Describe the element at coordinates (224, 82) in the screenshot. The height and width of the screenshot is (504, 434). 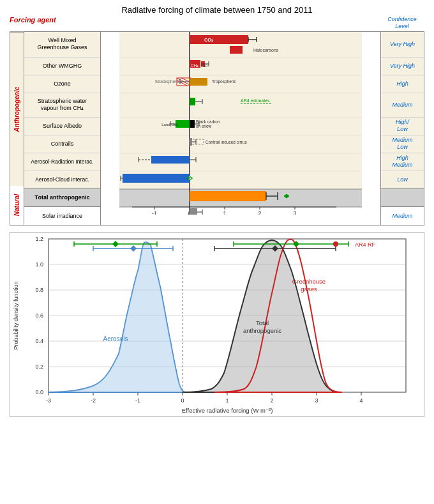
I see `svg-text: Tropospheric` at that location.